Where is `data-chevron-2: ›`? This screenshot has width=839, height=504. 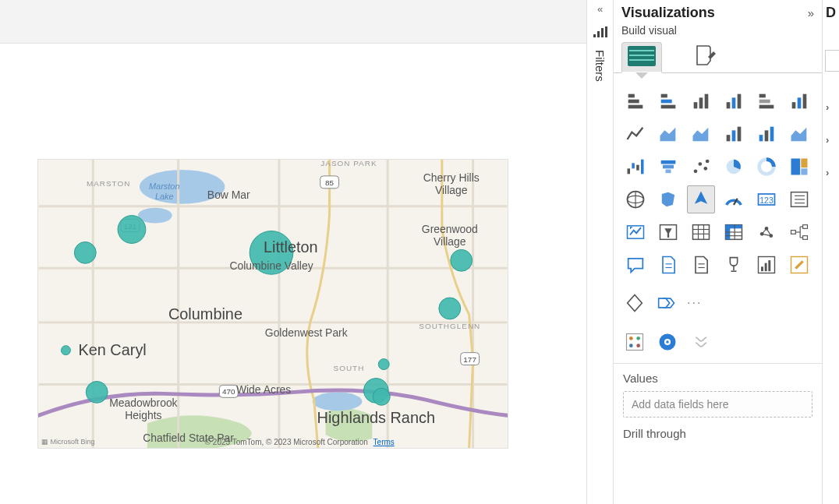
data-chevron-2: › is located at coordinates (827, 140).